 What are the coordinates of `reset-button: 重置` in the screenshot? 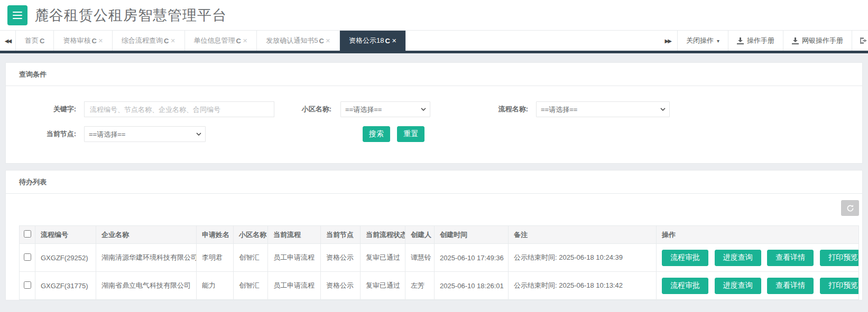 It's located at (411, 134).